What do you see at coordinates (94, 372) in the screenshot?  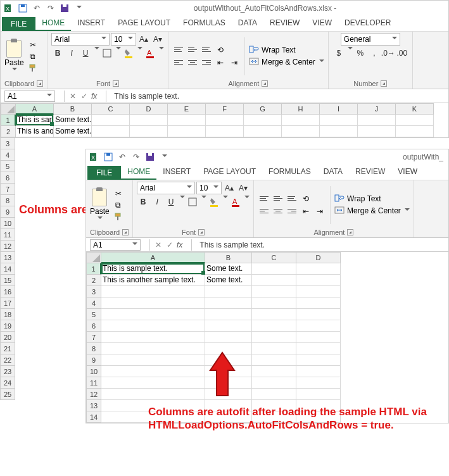 I see `row-header: 10` at bounding box center [94, 372].